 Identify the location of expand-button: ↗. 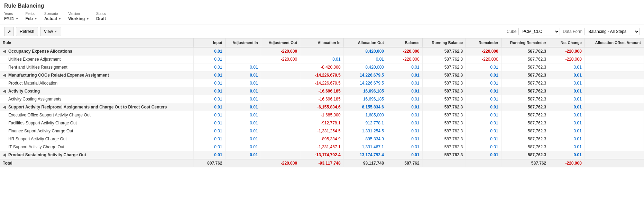
(9, 32).